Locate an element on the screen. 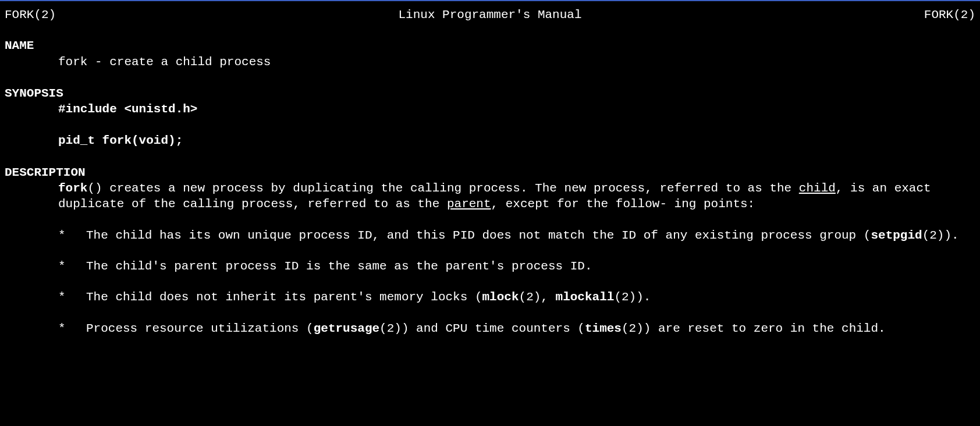 This screenshot has height=426, width=980. b2-bold2: mlockall is located at coordinates (585, 297).